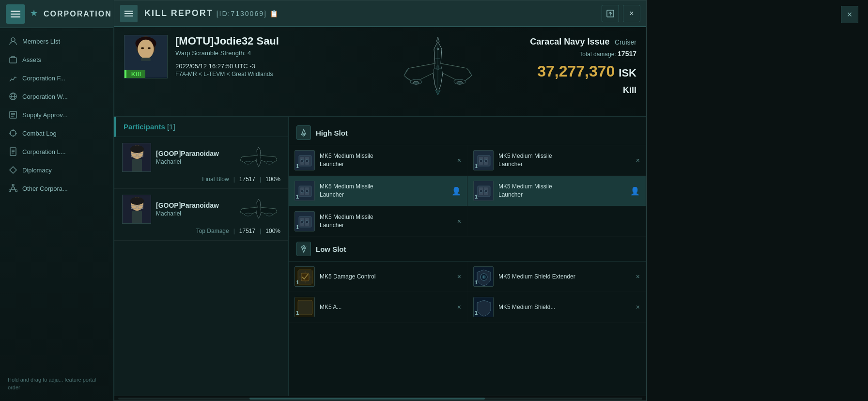  Describe the element at coordinates (557, 161) in the screenshot. I see `high-slot-item-2: 1 MK5 Medium MissileLauncher ×` at that location.